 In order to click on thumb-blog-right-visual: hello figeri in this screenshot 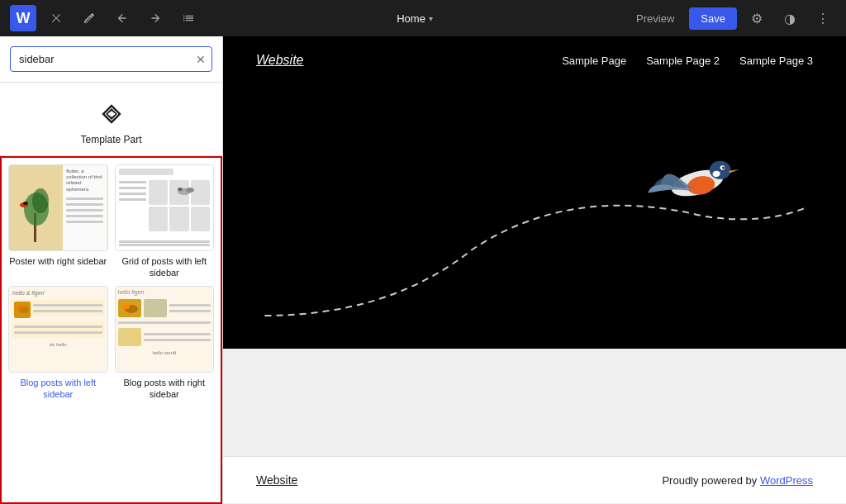, I will do `click(165, 329)`.